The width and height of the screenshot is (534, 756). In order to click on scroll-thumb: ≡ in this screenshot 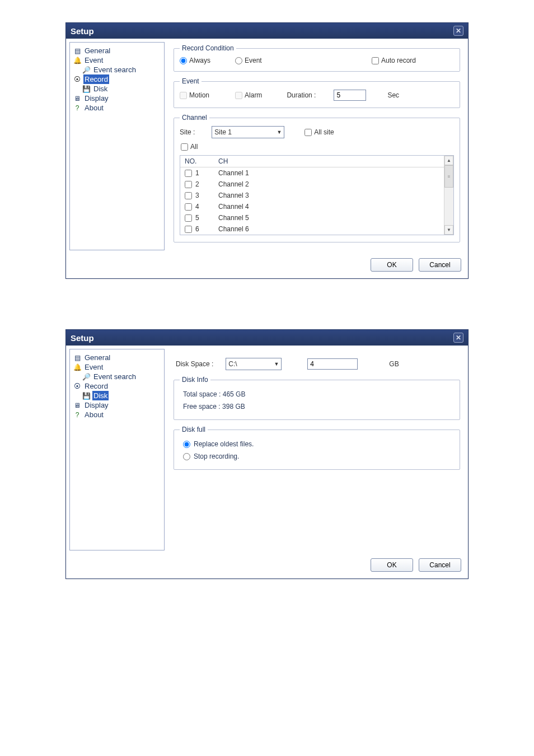, I will do `click(449, 176)`.